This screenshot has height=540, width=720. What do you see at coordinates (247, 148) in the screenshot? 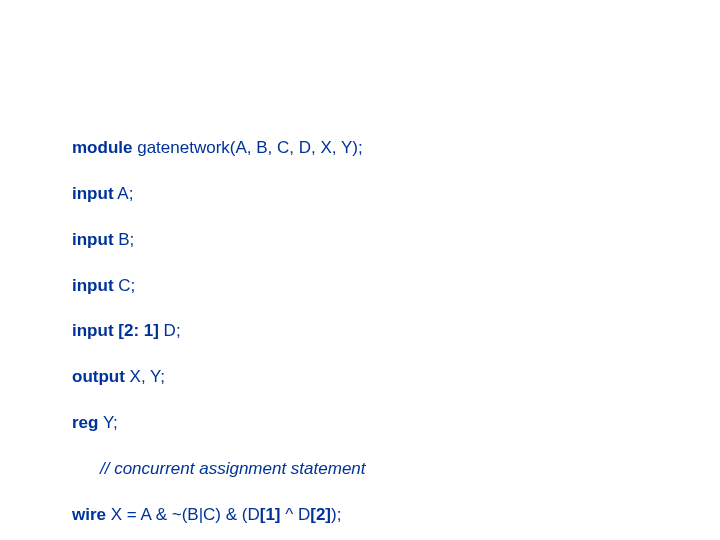
I see `code-text: gatenetwork(A, B, C, D, X, Y);` at bounding box center [247, 148].